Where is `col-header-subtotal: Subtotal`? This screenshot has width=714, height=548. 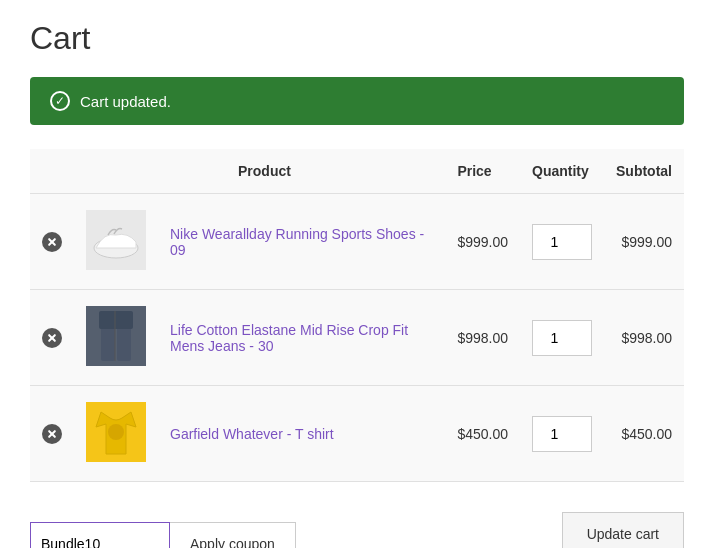 col-header-subtotal: Subtotal is located at coordinates (644, 172).